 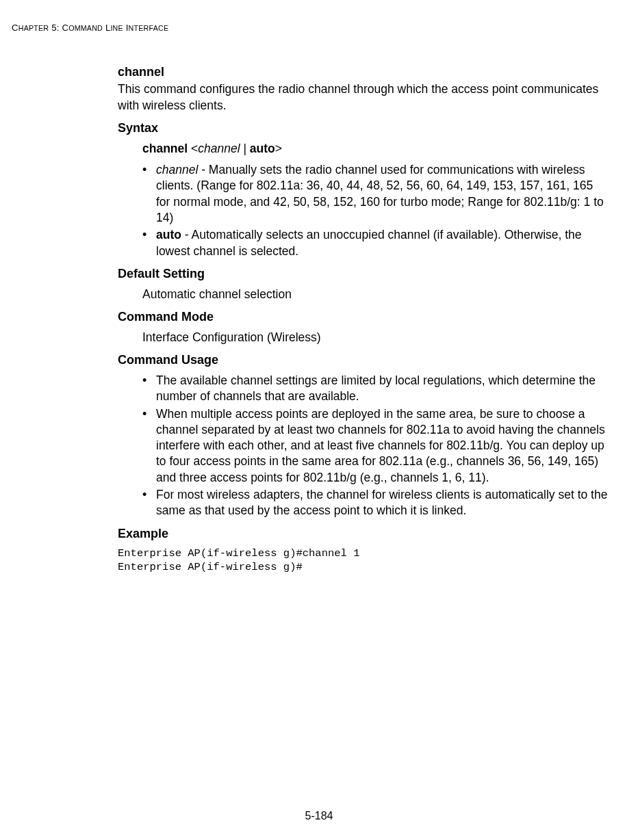 I want to click on chapter-prefix-rest: HAPTER, so click(x=34, y=28).